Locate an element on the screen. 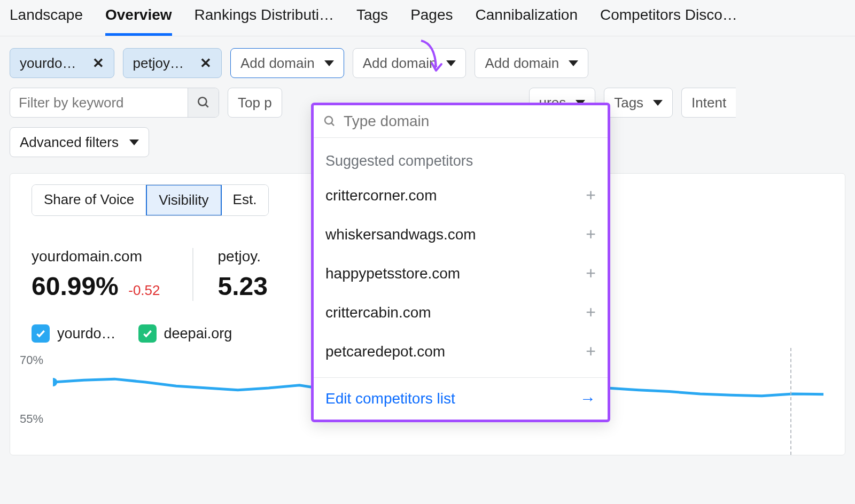  keyword-filter is located at coordinates (114, 103).